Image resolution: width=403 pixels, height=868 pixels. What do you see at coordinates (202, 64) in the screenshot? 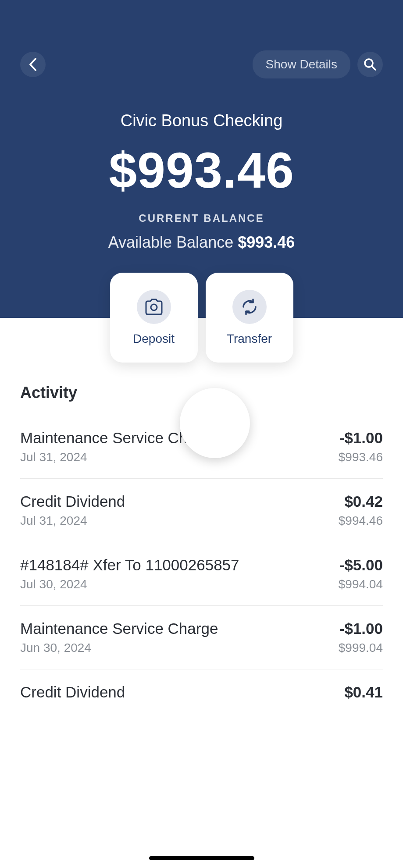
I see `top-bar: Show Details` at bounding box center [202, 64].